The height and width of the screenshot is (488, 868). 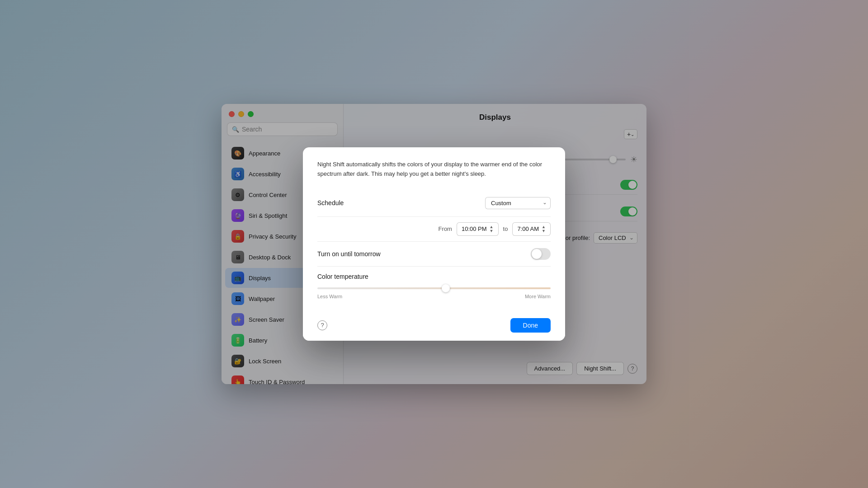 I want to click on modal-help-button: ?, so click(x=322, y=325).